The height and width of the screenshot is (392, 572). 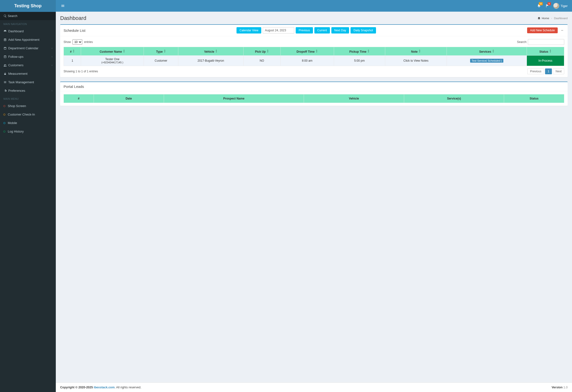 I want to click on col-pickup: Pick Up▲▼, so click(x=262, y=51).